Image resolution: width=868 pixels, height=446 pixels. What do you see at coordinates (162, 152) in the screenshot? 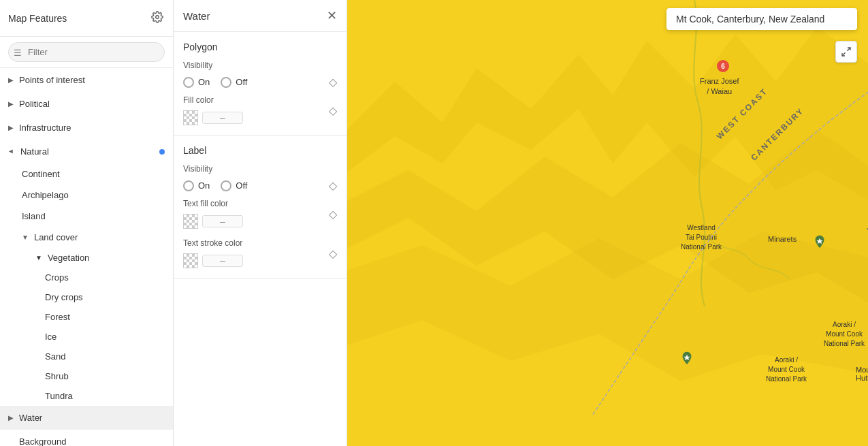
I see `modified-dot` at bounding box center [162, 152].